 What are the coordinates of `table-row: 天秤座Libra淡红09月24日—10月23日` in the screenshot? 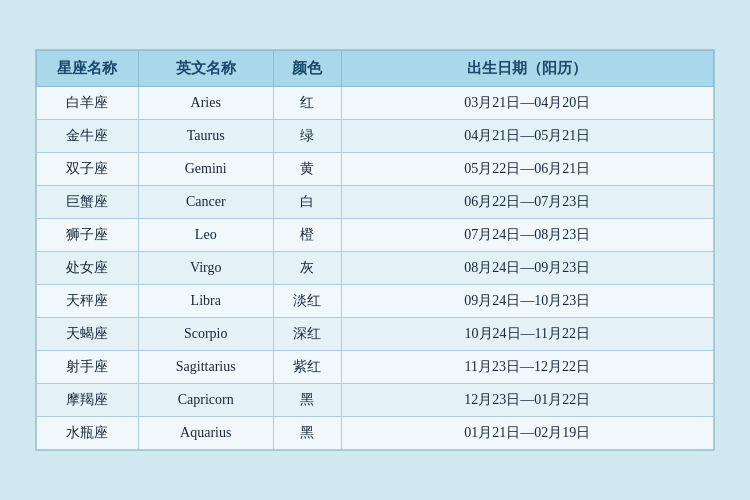 It's located at (376, 302).